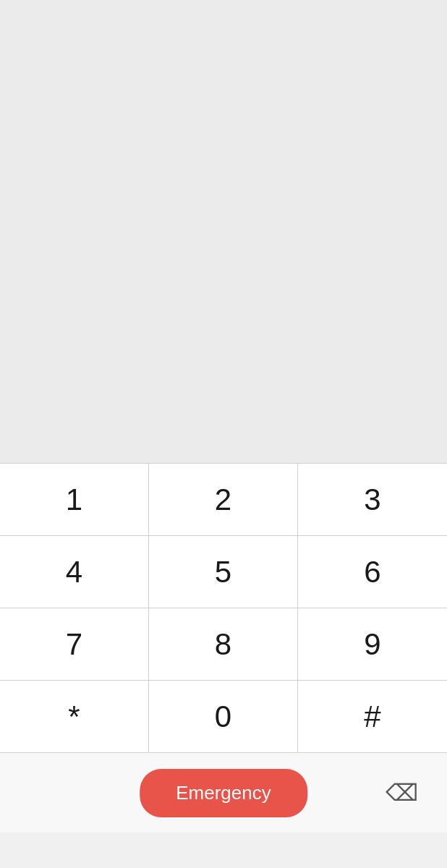 This screenshot has height=868, width=447. I want to click on key-7: 7, so click(74, 644).